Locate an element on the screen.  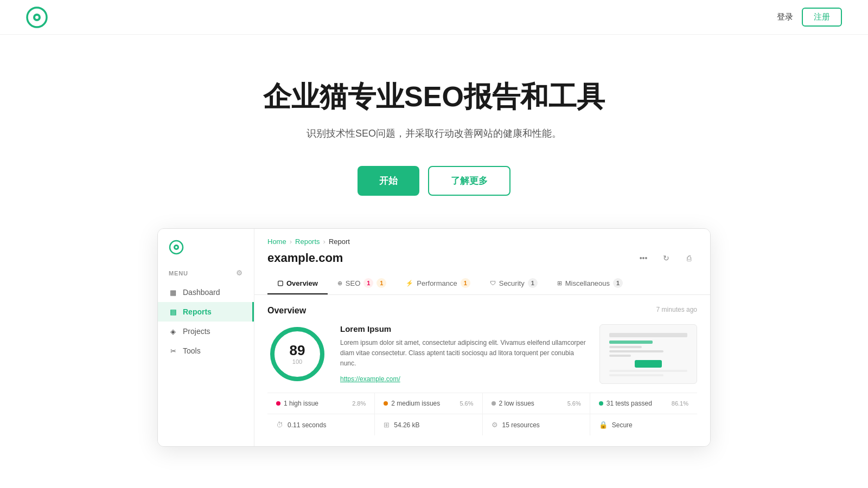
sidebar-item-reports: ▤ Reports is located at coordinates (206, 312).